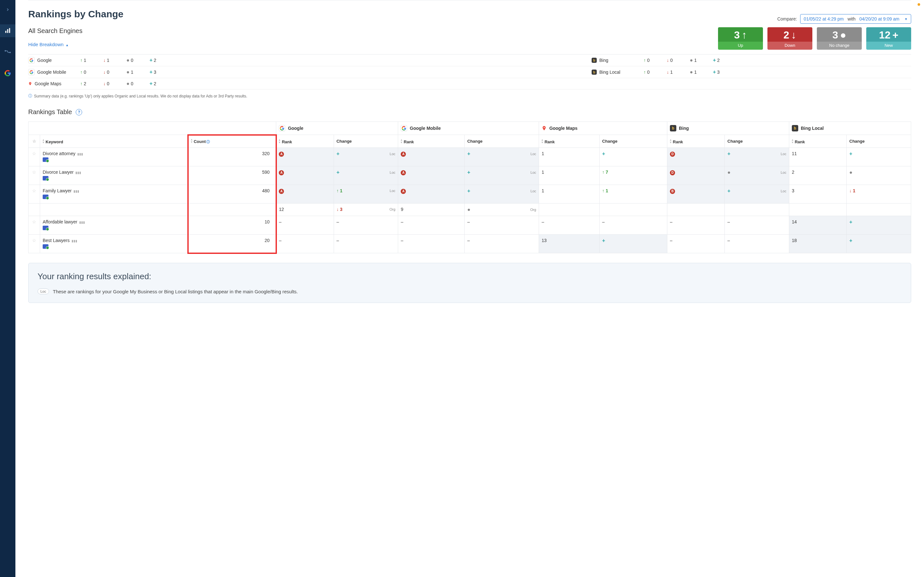 Image resolution: width=924 pixels, height=577 pixels. I want to click on help-icon: ?, so click(79, 112).